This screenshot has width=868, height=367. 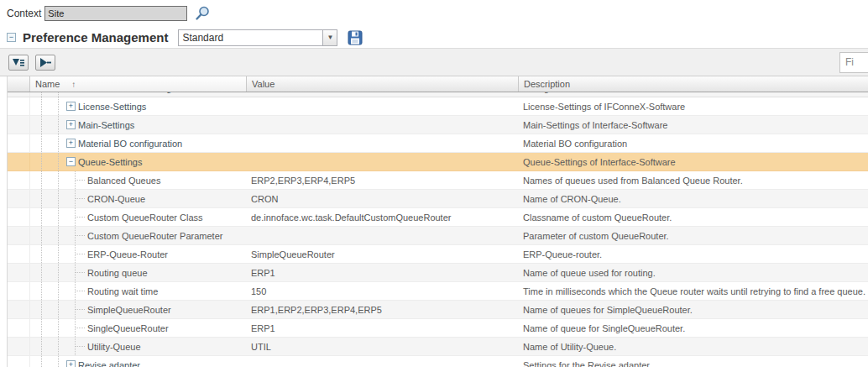 I want to click on row-value: ERP2,ERP3,ERP4,ERP5, so click(x=383, y=180).